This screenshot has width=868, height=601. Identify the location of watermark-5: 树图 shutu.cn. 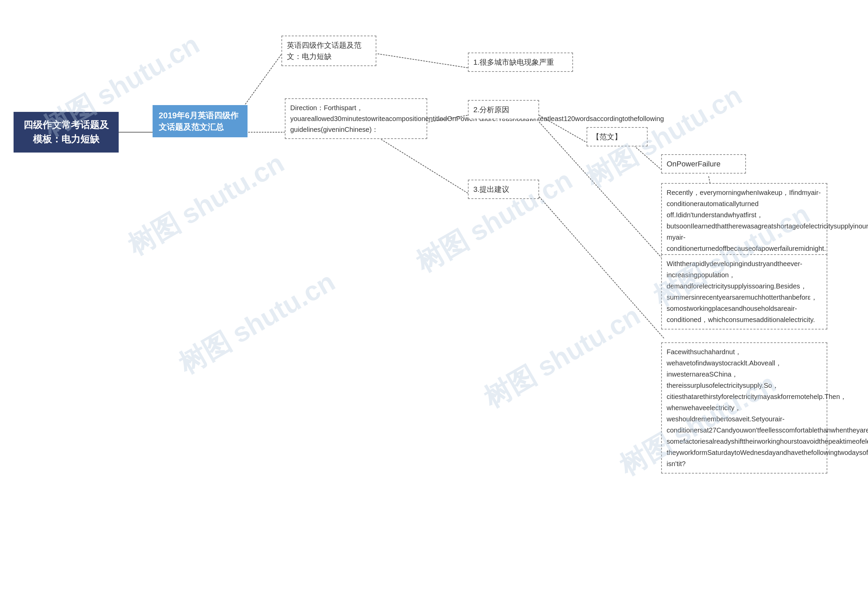
(562, 357).